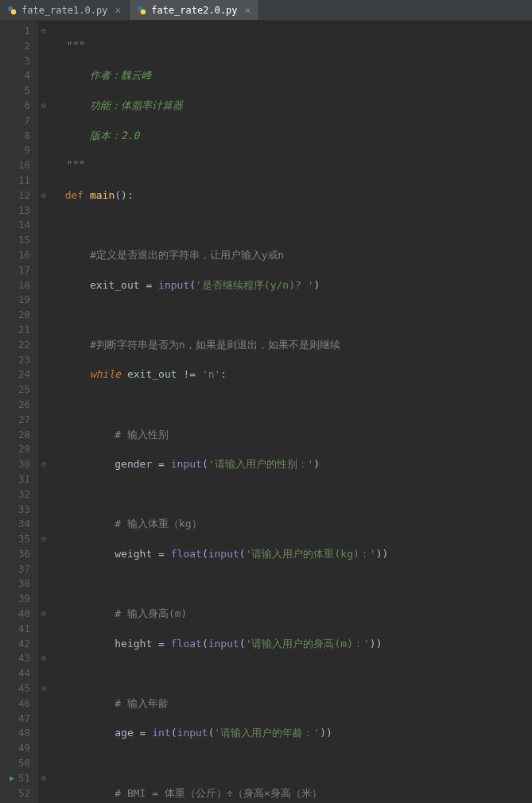  Describe the element at coordinates (15, 569) in the screenshot. I see `line-number: 37` at that location.